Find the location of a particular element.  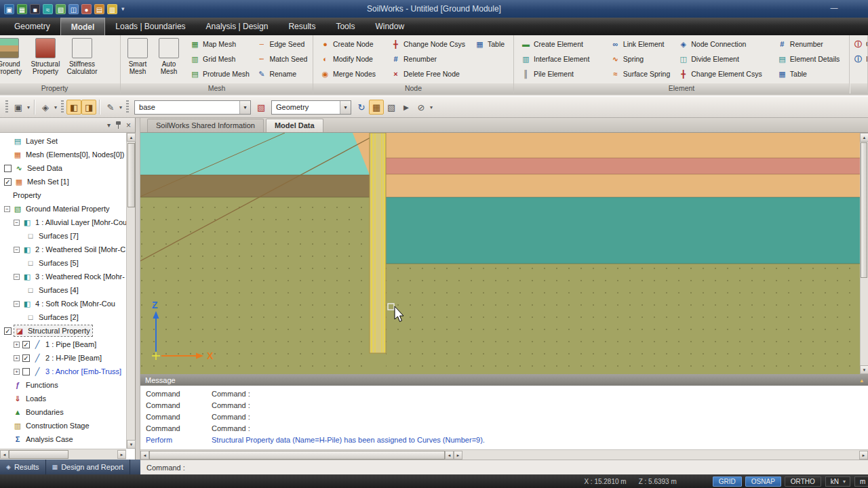

ortho-toggle-button: ORTHO is located at coordinates (803, 481).